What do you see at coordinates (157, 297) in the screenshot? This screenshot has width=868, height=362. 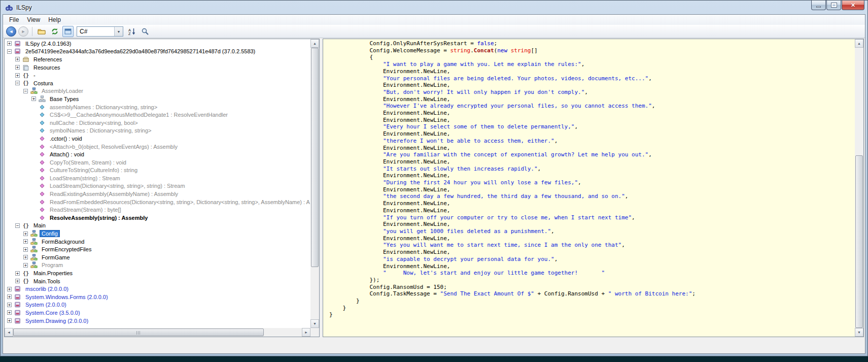 I see `tree-item: +System.Windows.Forms (2.0.0.0)` at bounding box center [157, 297].